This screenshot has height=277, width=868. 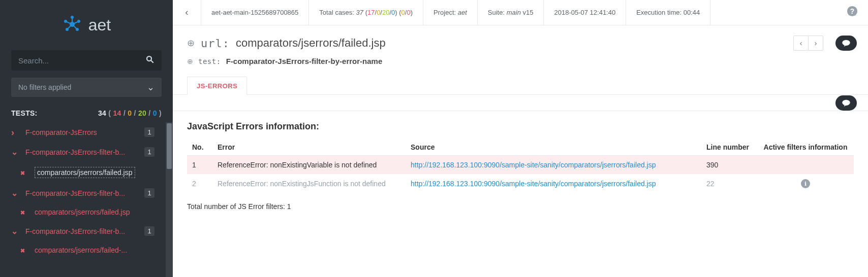 What do you see at coordinates (130, 113) in the screenshot?
I see `tests-counts: 34 ( 14 / 0 / 20 / 0 )` at bounding box center [130, 113].